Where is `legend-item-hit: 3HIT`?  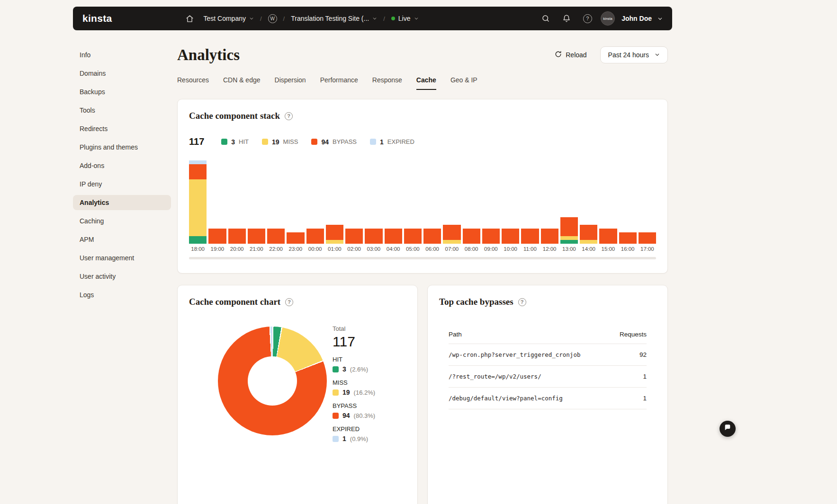
legend-item-hit: 3HIT is located at coordinates (235, 142).